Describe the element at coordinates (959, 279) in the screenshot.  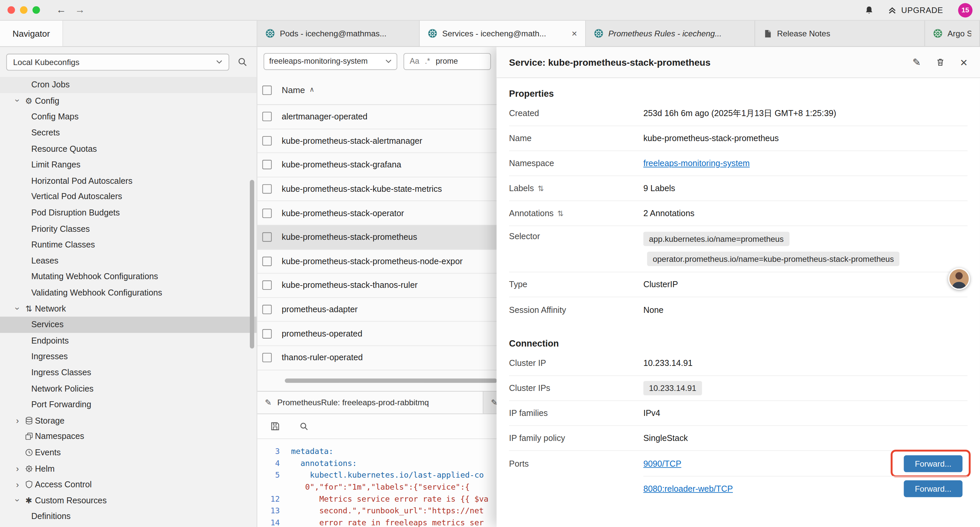
I see `avatar` at that location.